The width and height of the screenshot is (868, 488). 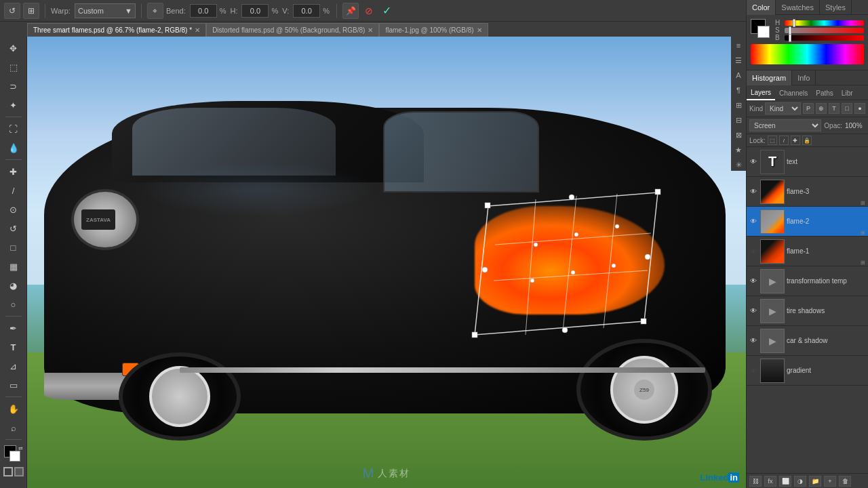 I want to click on panel-icon-4: ¶, so click(x=738, y=90).